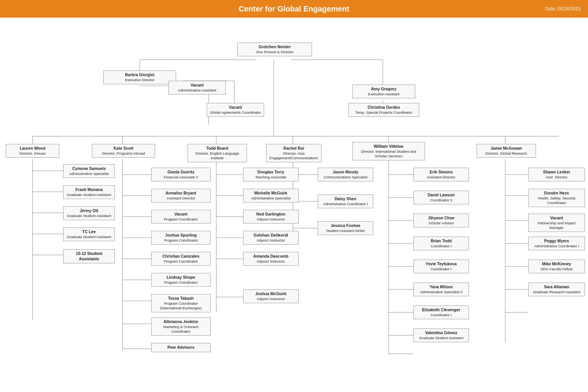 This screenshot has height=392, width=588. Describe the element at coordinates (89, 192) in the screenshot. I see `node-frank: Frank Munana Graduate Student Assistant` at that location.